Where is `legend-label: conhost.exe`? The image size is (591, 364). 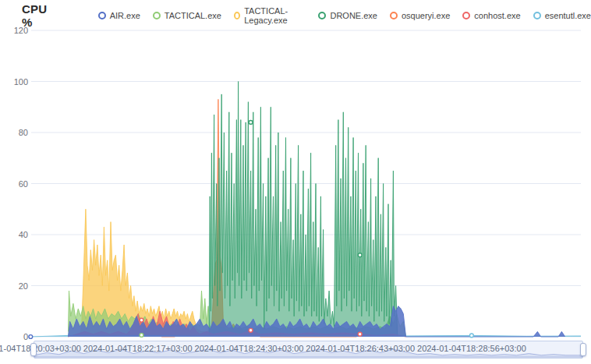
legend-label: conhost.exe is located at coordinates (497, 16).